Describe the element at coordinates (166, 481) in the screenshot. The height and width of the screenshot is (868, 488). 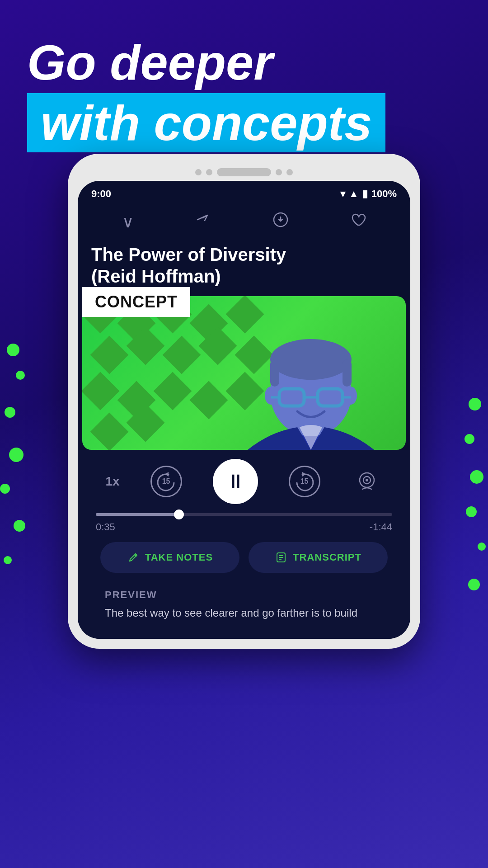
I see `rewind-button: 15` at that location.